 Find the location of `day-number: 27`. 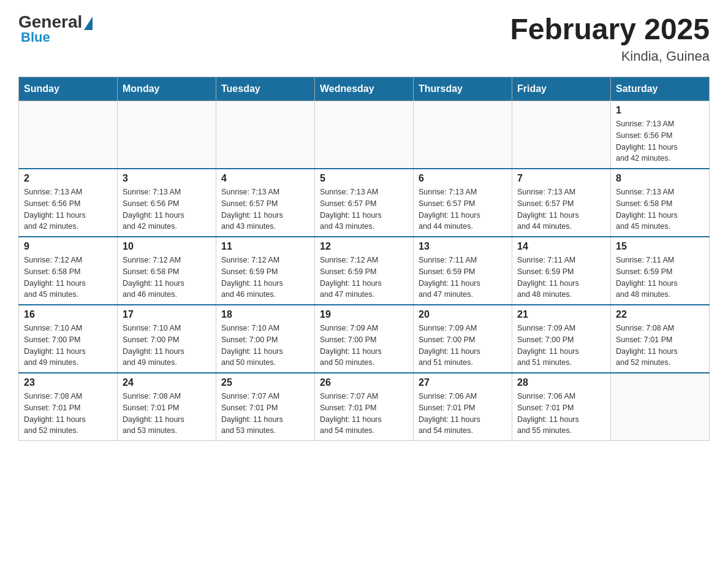

day-number: 27 is located at coordinates (463, 383).